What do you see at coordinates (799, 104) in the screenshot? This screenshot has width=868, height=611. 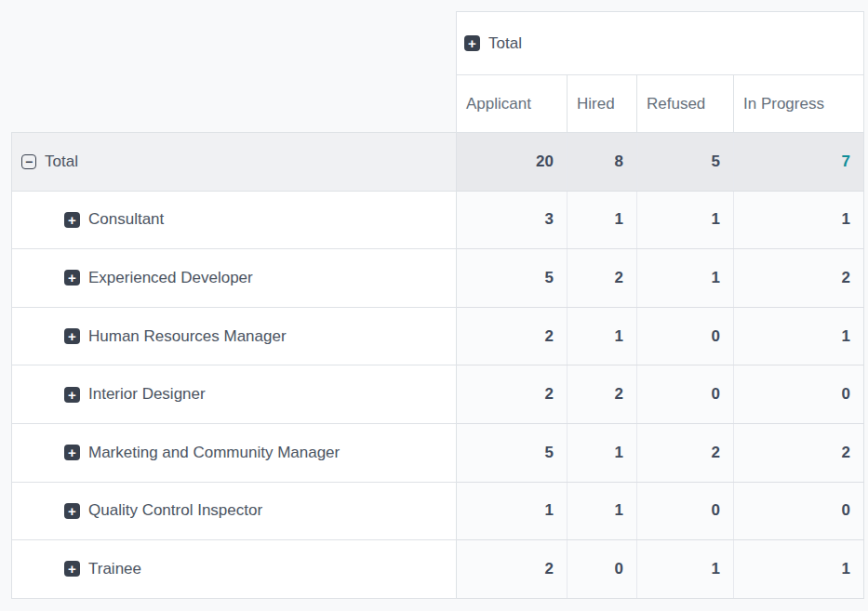 I see `measure-header-in-progress: In Progress` at bounding box center [799, 104].